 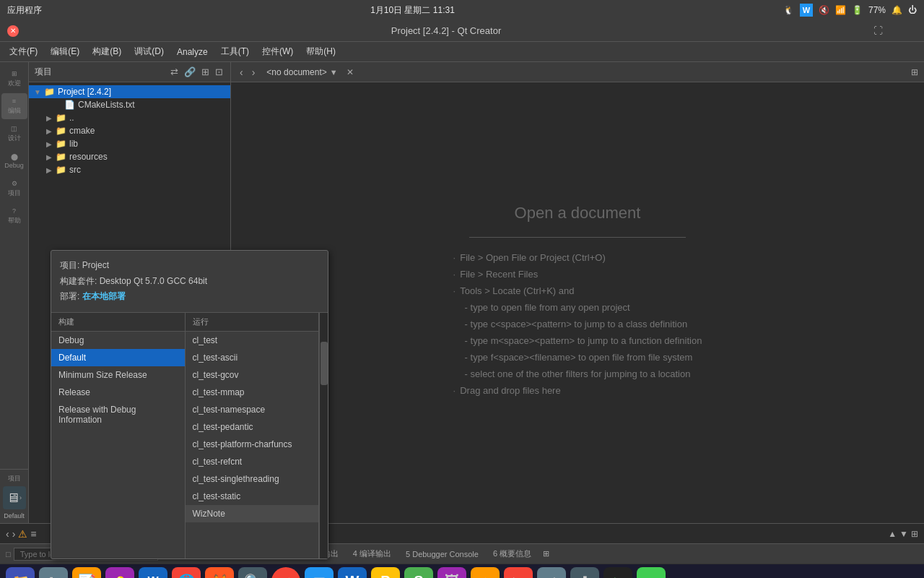 I want to click on popup-scrollbar, so click(x=323, y=436).